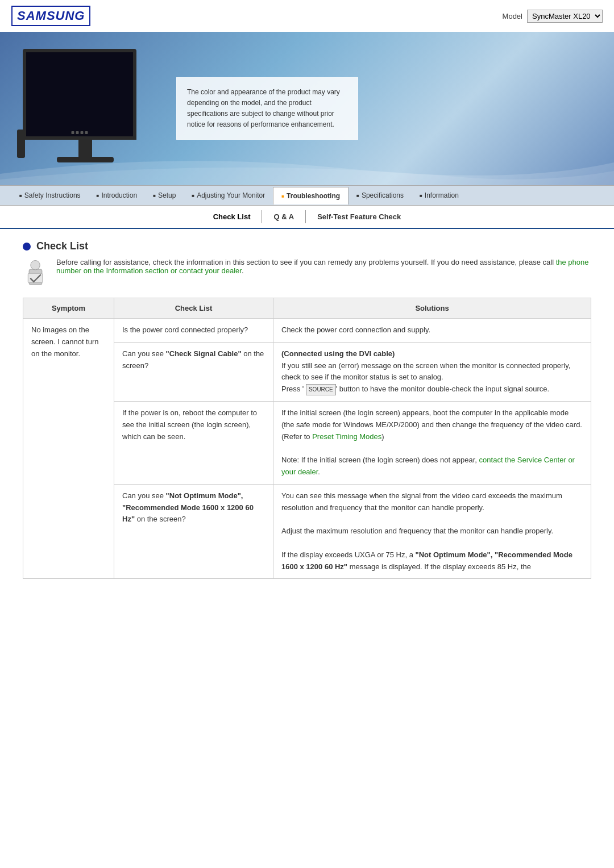  What do you see at coordinates (347, 436) in the screenshot?
I see `preset-timing-link: Preset Timing Modes` at bounding box center [347, 436].